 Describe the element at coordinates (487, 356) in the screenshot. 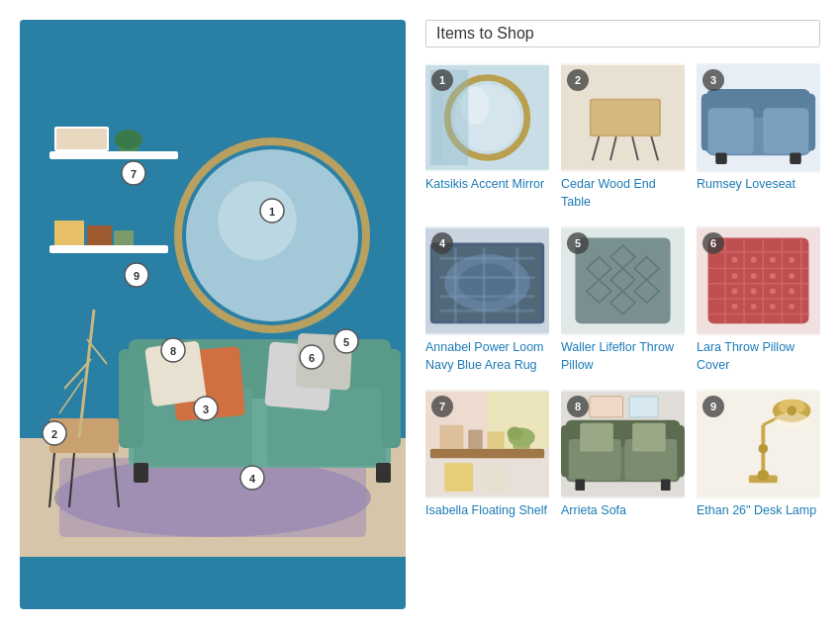

I see `item-label-4: Annabel Power Loom Navy Blue Area Rug` at that location.